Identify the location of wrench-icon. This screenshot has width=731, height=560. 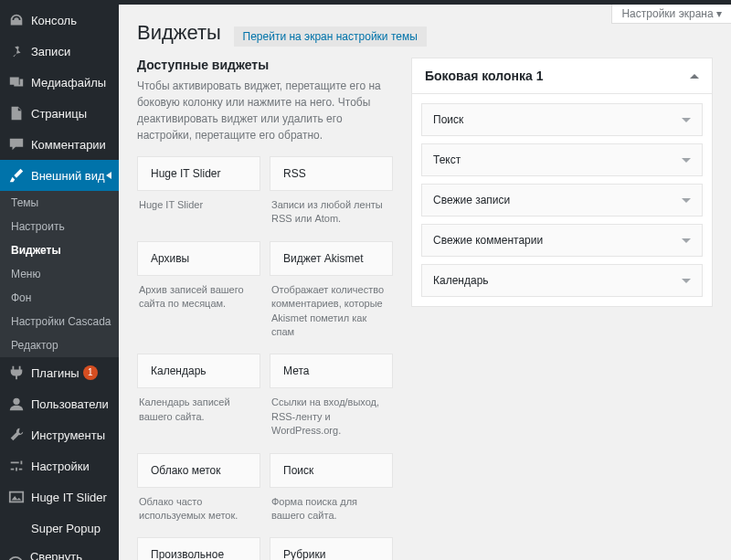
(16, 435).